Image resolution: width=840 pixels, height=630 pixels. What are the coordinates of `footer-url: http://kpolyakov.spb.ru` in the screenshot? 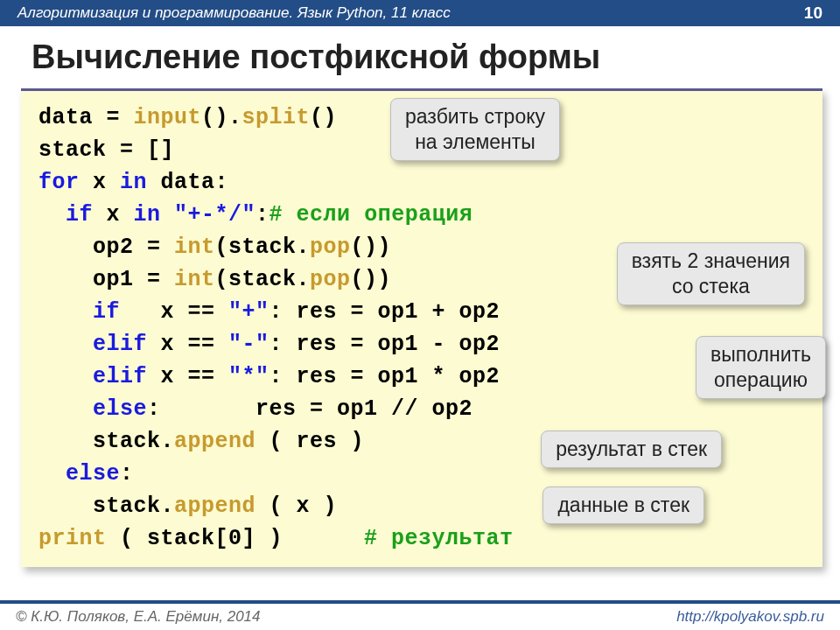 It's located at (751, 617).